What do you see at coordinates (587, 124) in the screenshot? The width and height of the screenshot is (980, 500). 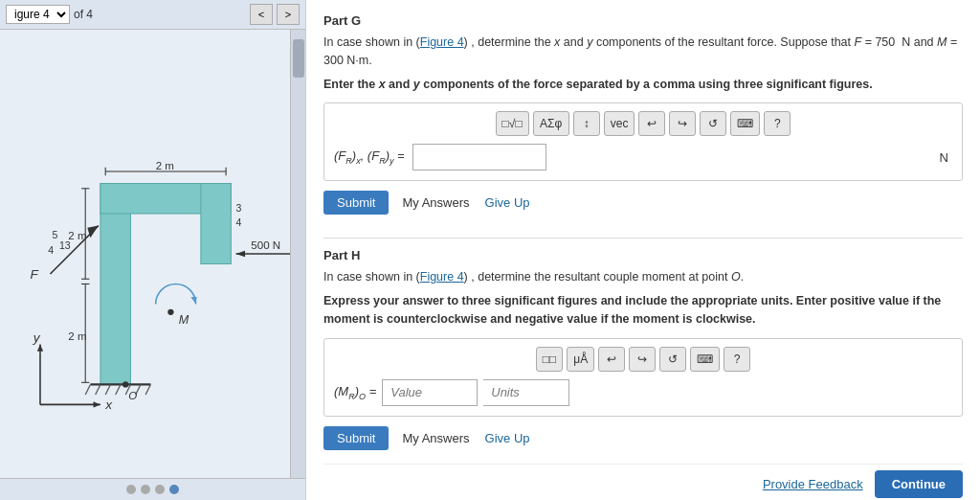 I see `updown-icon: ↕` at bounding box center [587, 124].